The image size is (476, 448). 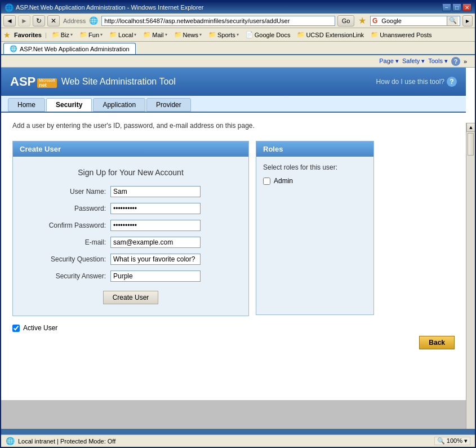 What do you see at coordinates (470, 285) in the screenshot?
I see `scrollbar: ▲ ▼` at bounding box center [470, 285].